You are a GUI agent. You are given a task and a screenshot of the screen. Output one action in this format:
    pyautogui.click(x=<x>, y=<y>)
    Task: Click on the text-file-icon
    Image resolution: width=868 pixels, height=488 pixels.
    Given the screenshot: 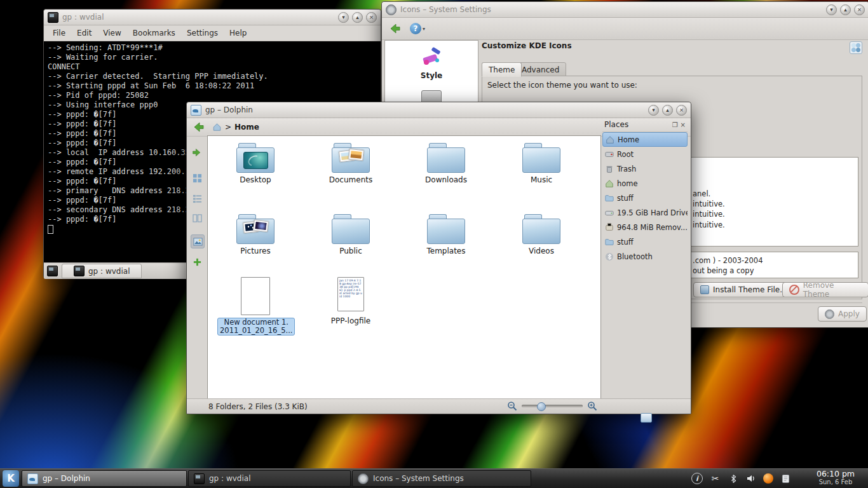 What is the action you would take?
    pyautogui.click(x=255, y=296)
    